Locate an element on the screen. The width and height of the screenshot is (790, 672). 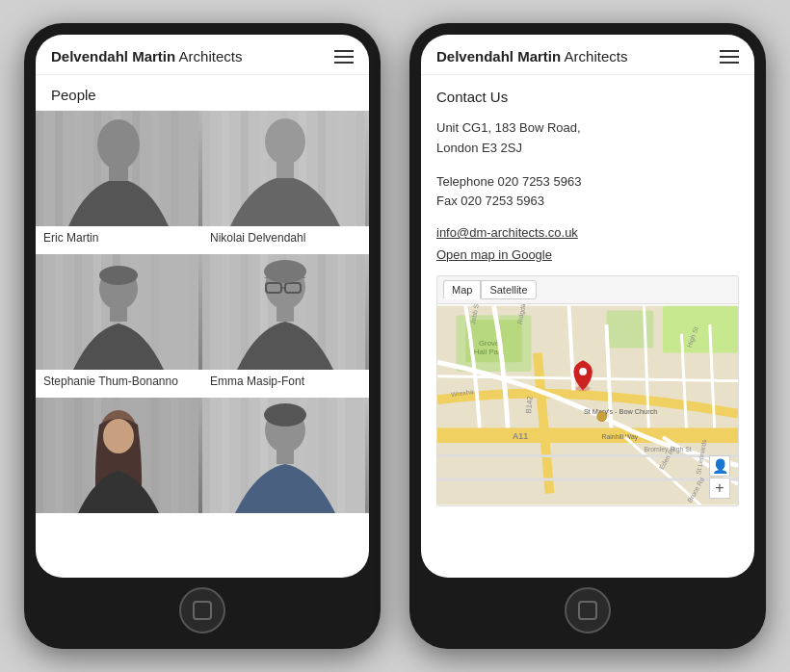
person-silhouette-emma is located at coordinates (285, 312).